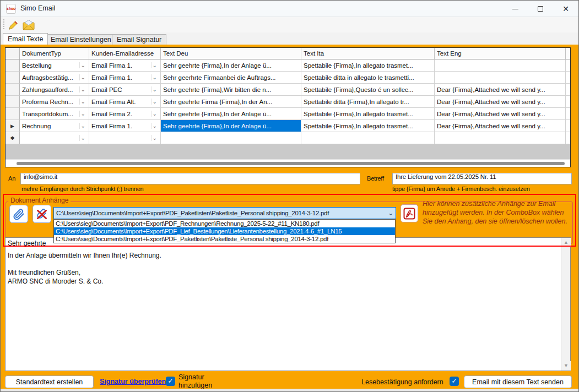 The image size is (579, 392). Describe the element at coordinates (55, 114) in the screenshot. I see `cell-dokumenttyp: Transportdokum...` at that location.